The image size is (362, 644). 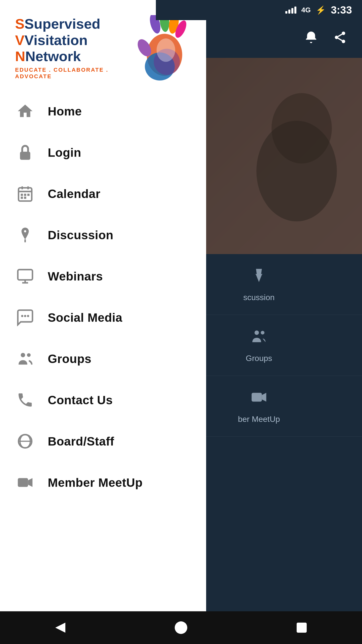 What do you see at coordinates (341, 10) in the screenshot?
I see `time-display: 3:33` at bounding box center [341, 10].